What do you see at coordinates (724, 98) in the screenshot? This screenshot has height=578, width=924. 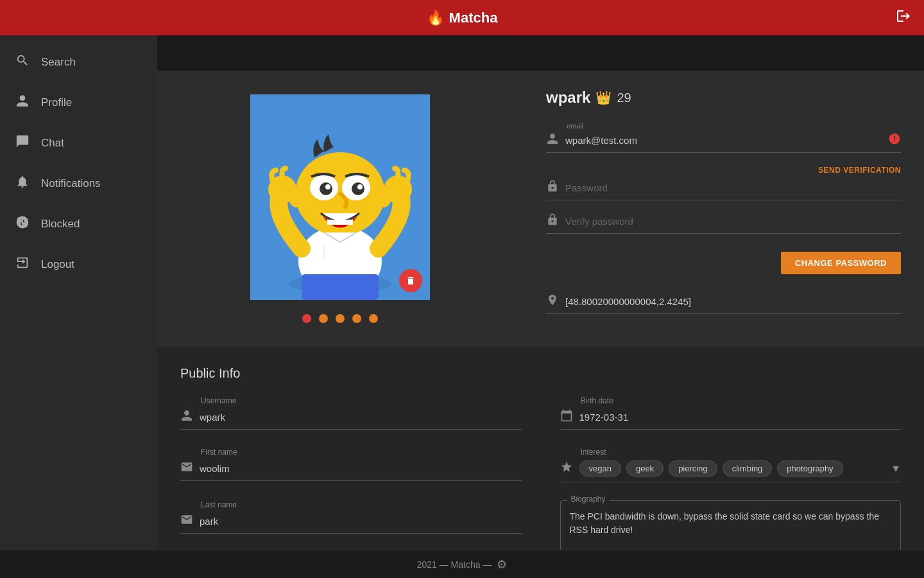 I see `account-username: wpark 👑 29` at bounding box center [724, 98].